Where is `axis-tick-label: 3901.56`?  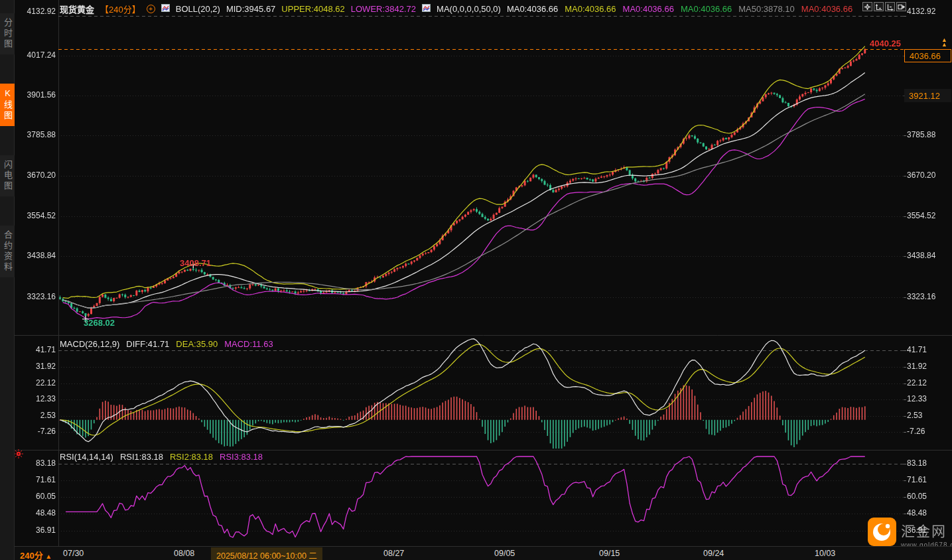 axis-tick-label: 3901.56 is located at coordinates (34, 95).